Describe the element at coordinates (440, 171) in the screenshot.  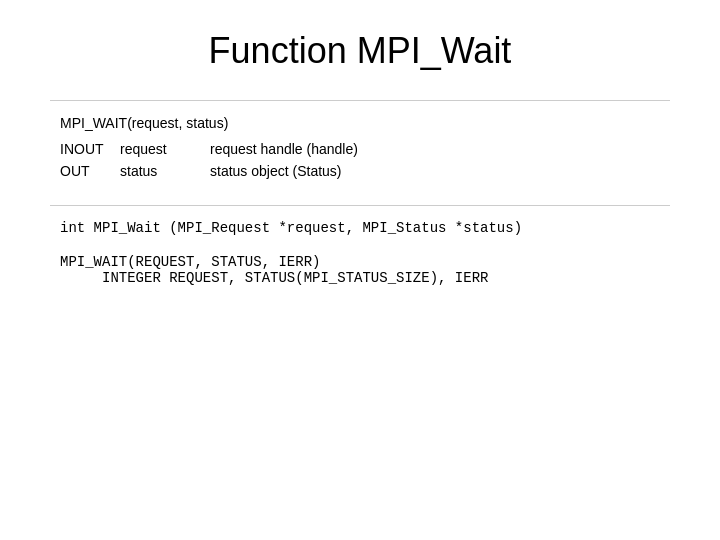
I see `param-desc-1: status object (Status)` at that location.